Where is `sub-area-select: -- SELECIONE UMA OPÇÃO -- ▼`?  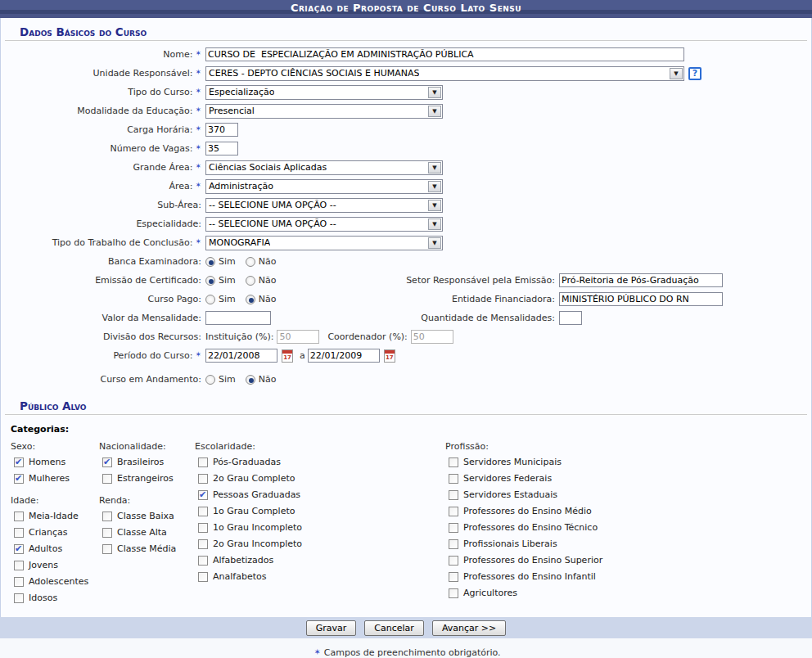
sub-area-select: -- SELECIONE UMA OPÇÃO -- ▼ is located at coordinates (324, 205).